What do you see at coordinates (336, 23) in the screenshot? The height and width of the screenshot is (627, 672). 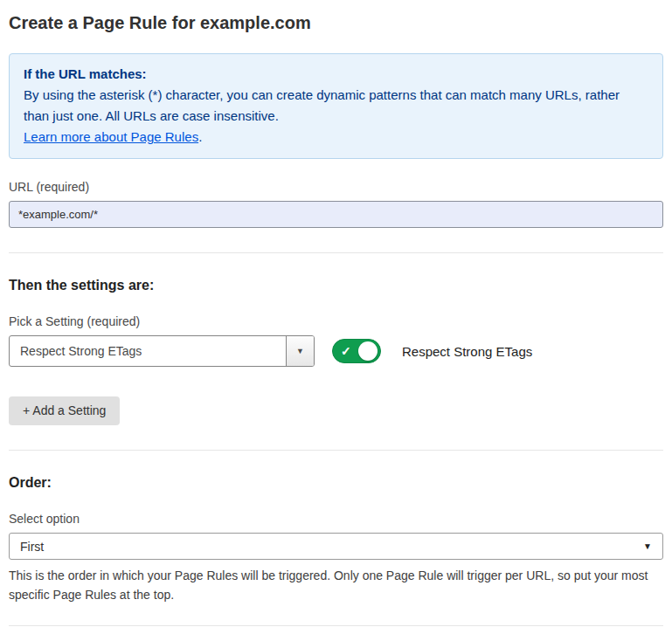 I see `page-title: Create a Page Rule for example.com` at bounding box center [336, 23].